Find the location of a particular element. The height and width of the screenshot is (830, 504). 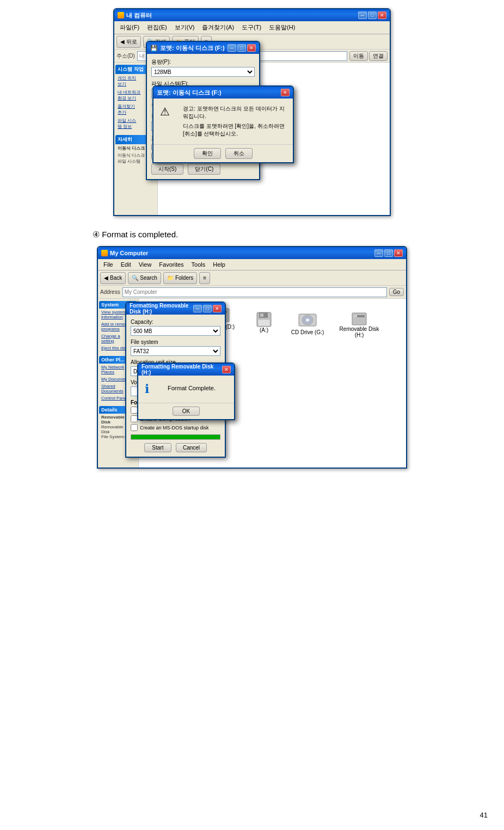

ok-btn-complete: OK is located at coordinates (186, 411).